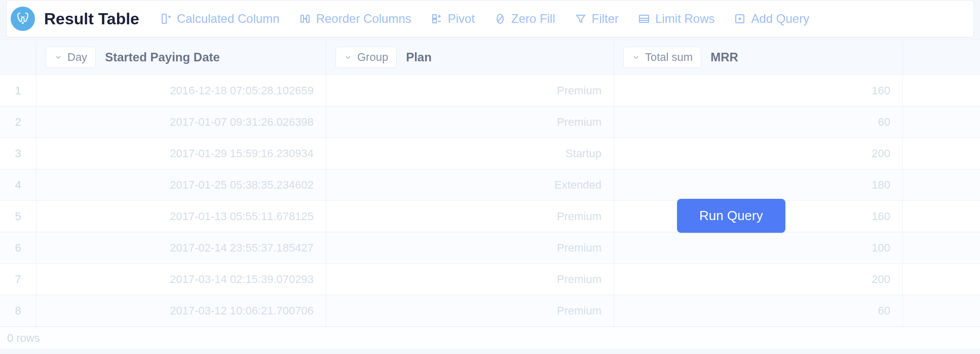 The height and width of the screenshot is (354, 980). I want to click on zero-fill-label: Zero Fill, so click(533, 19).